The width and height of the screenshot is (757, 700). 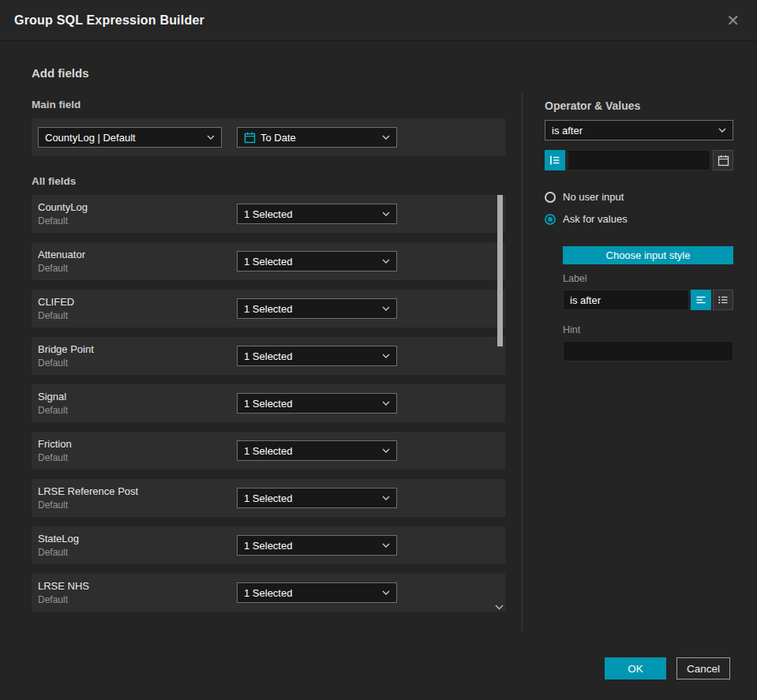 I want to click on field-name: Friction, so click(x=137, y=444).